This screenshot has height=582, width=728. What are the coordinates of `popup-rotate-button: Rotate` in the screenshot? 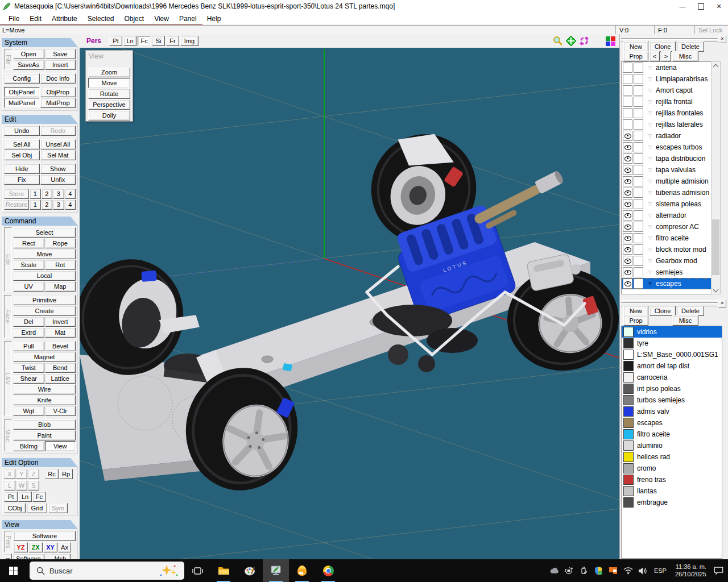 It's located at (109, 94).